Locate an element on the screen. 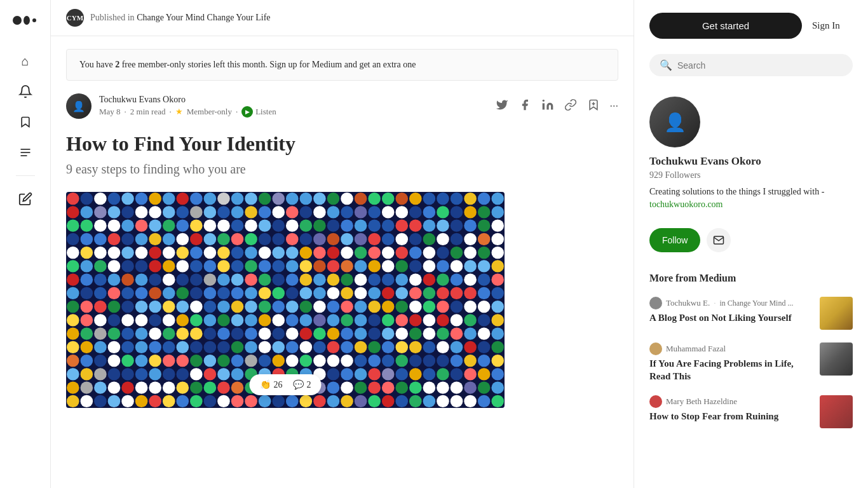  save-icon is located at coordinates (593, 107).